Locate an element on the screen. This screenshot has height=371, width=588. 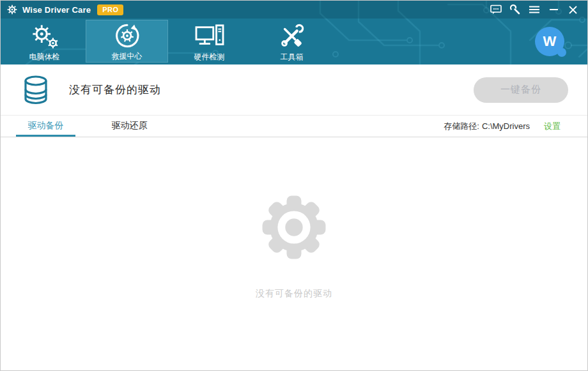
pc-checkup-gears-icon is located at coordinates (45, 36).